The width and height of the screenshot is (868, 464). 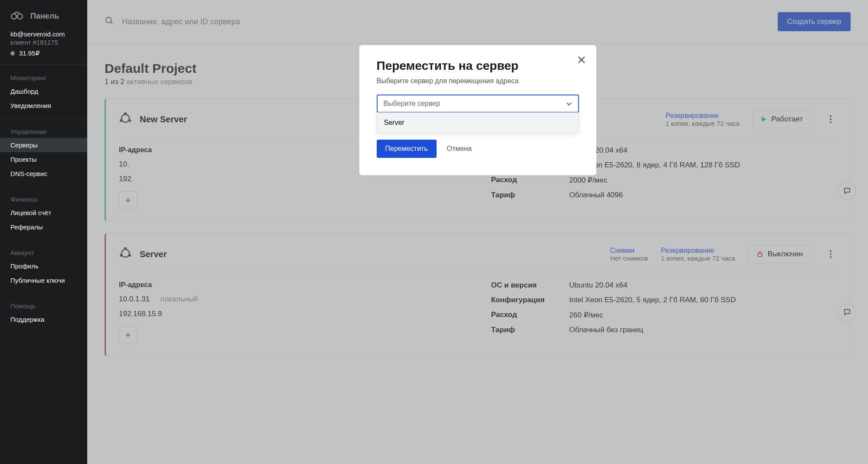 What do you see at coordinates (43, 47) in the screenshot?
I see `user-block: kb@serveroid.com клиент #181175 31.95₽` at bounding box center [43, 47].